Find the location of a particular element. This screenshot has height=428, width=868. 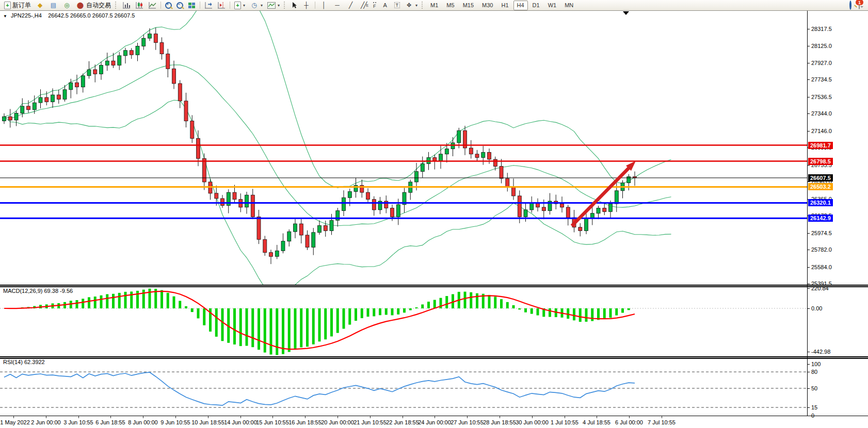

arrows-button: ❖▾ is located at coordinates (411, 5).